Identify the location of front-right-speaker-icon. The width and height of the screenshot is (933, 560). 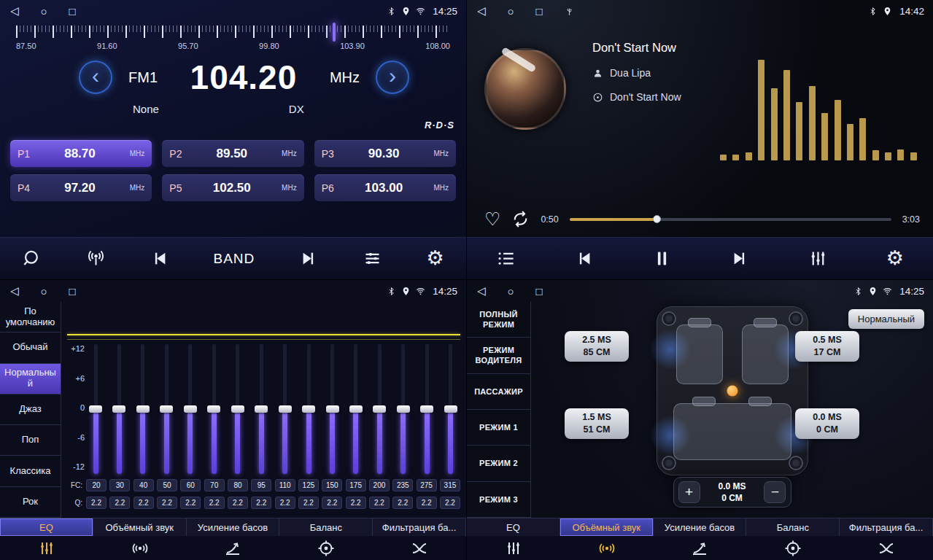
(796, 319).